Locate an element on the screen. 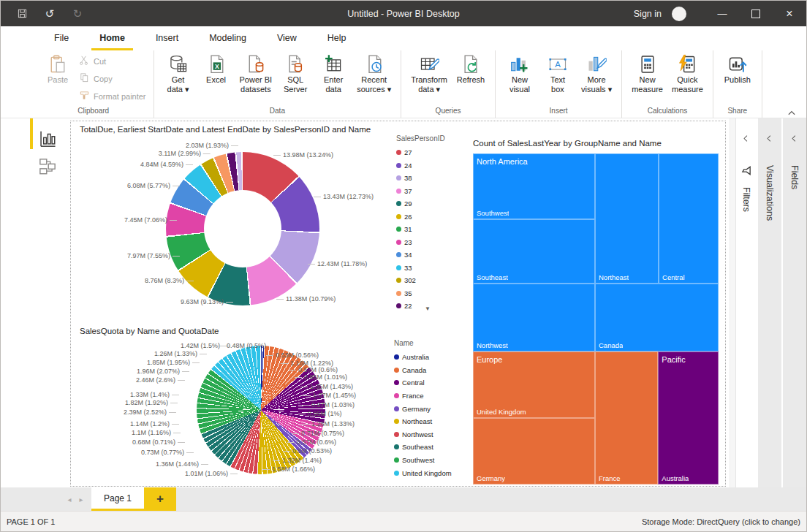 The height and width of the screenshot is (532, 807). menu-tab-modeling: Modeling is located at coordinates (228, 38).